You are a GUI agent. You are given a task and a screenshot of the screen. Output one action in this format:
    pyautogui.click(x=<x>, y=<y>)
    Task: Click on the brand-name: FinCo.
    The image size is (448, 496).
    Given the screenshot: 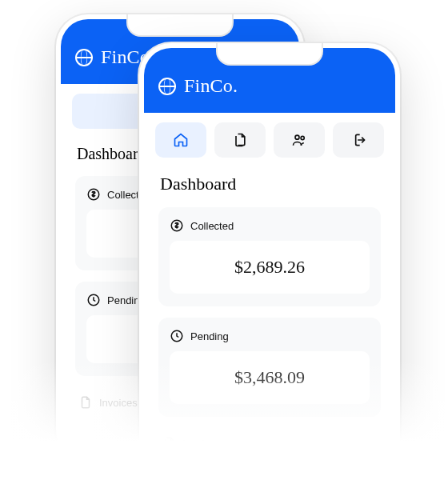 What is the action you would take?
    pyautogui.click(x=211, y=86)
    